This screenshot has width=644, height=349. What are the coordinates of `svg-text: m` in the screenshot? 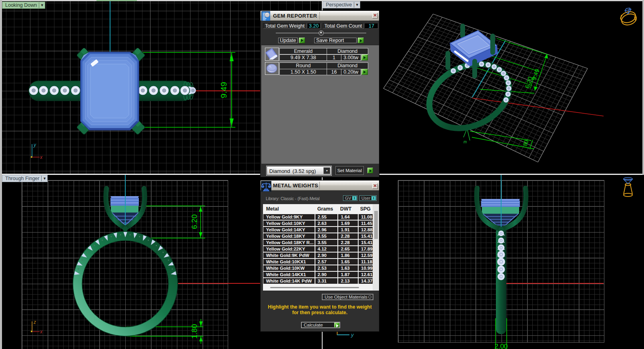 It's located at (465, 142).